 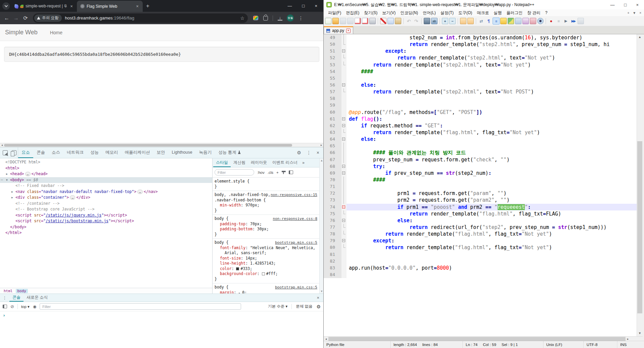 I want to click on menu-right-glyph: ▼, so click(x=634, y=13).